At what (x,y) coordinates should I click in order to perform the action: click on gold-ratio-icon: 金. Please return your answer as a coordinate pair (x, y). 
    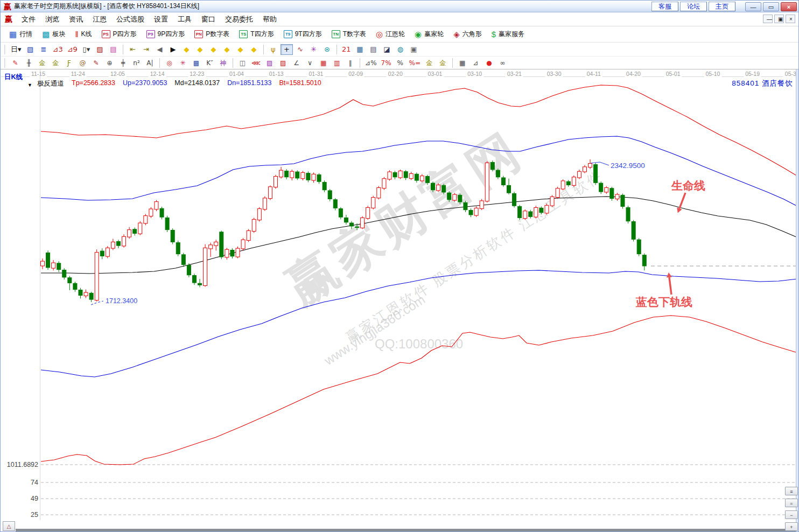
    Looking at the image, I should click on (42, 62).